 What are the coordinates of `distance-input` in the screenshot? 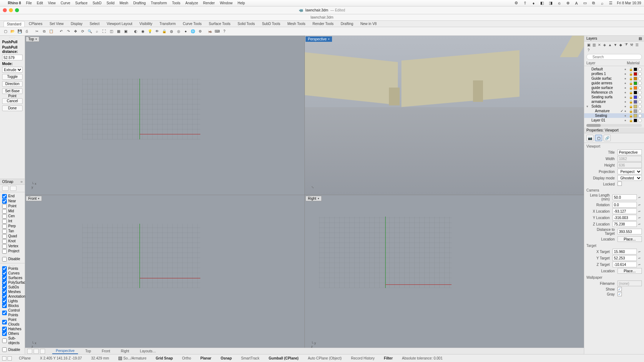 It's located at (12, 58).